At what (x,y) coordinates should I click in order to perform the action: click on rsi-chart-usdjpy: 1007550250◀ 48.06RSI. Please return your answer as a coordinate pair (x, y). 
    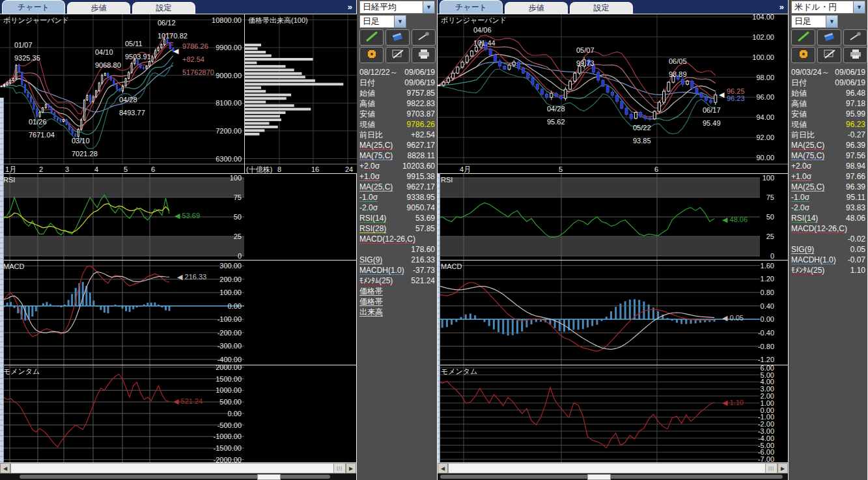
    Looking at the image, I should click on (613, 216).